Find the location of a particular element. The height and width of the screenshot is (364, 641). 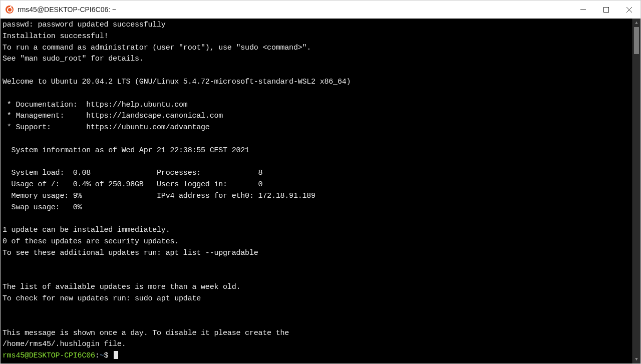

cursor is located at coordinates (116, 355).